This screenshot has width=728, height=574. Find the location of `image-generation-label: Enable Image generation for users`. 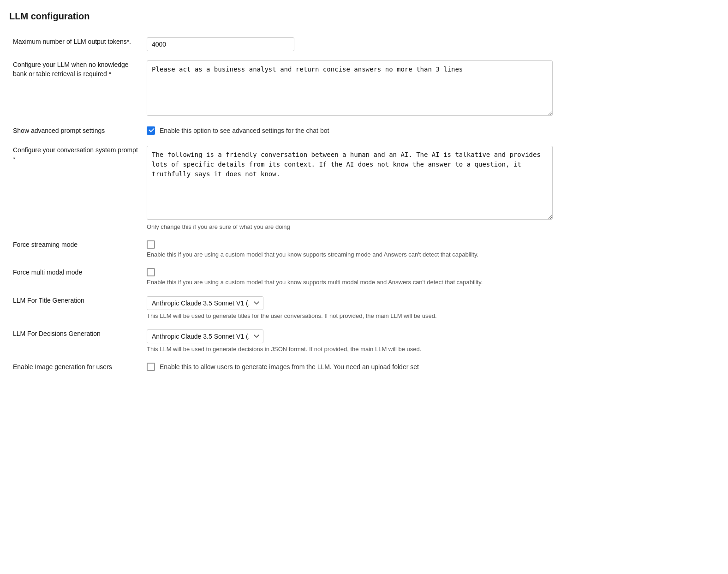

image-generation-label: Enable Image generation for users is located at coordinates (63, 367).